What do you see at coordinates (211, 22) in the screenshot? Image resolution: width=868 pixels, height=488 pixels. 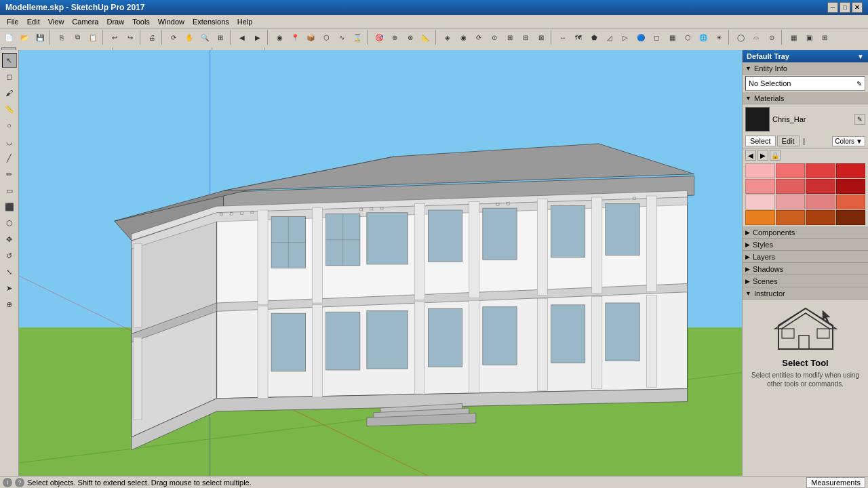 I see `menu-item-extensions: Extensions` at bounding box center [211, 22].